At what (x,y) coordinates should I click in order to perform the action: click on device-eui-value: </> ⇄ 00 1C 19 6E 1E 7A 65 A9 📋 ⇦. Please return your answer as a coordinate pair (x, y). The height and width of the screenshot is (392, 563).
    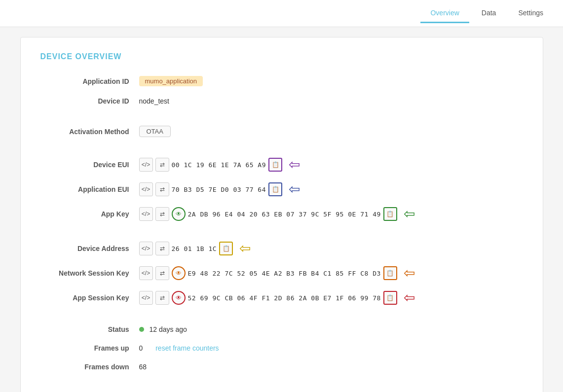
    Looking at the image, I should click on (220, 165).